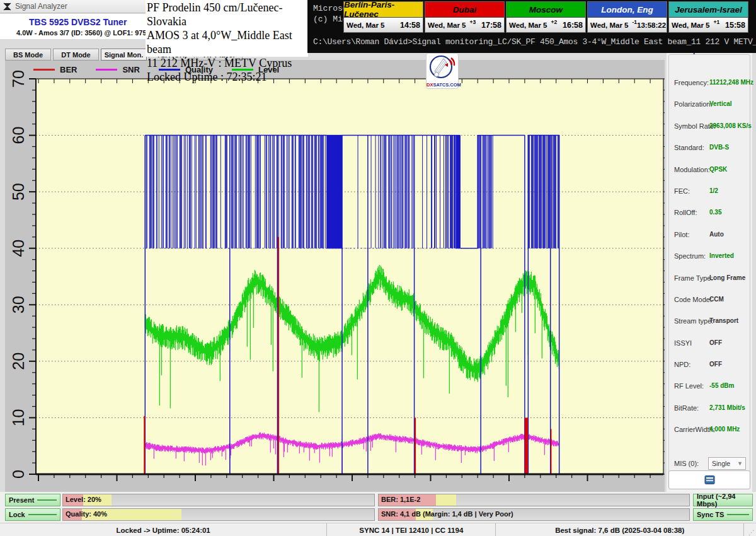 This screenshot has height=536, width=756. Describe the element at coordinates (78, 22) in the screenshot. I see `tuner-name: TBS 5925 DVBS2 Tuner` at that location.